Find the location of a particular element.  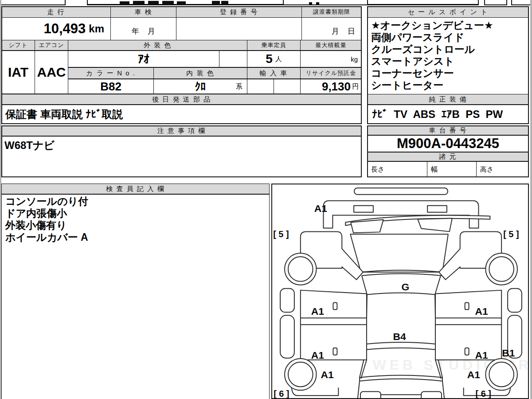

color-no-value: B82 is located at coordinates (111, 86).